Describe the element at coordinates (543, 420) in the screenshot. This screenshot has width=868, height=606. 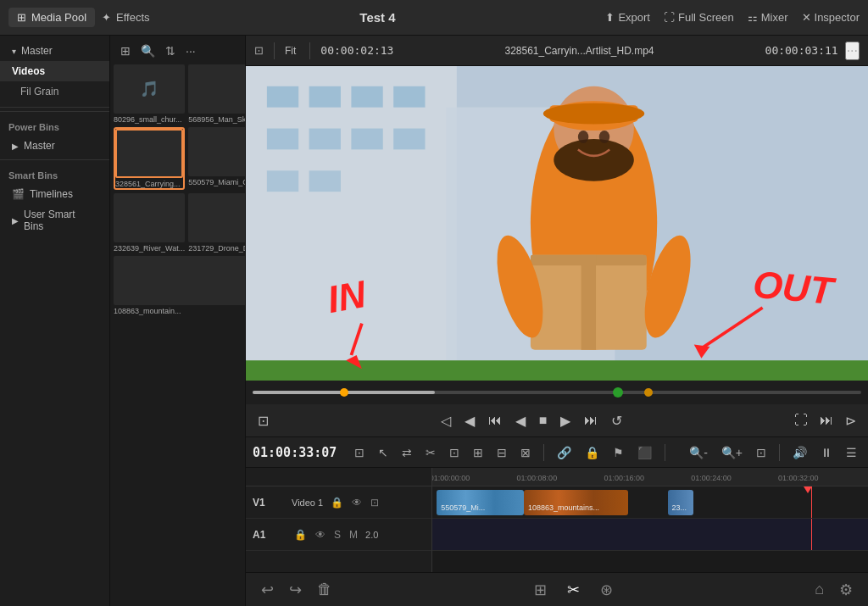
I see `stop-btn: ■` at that location.